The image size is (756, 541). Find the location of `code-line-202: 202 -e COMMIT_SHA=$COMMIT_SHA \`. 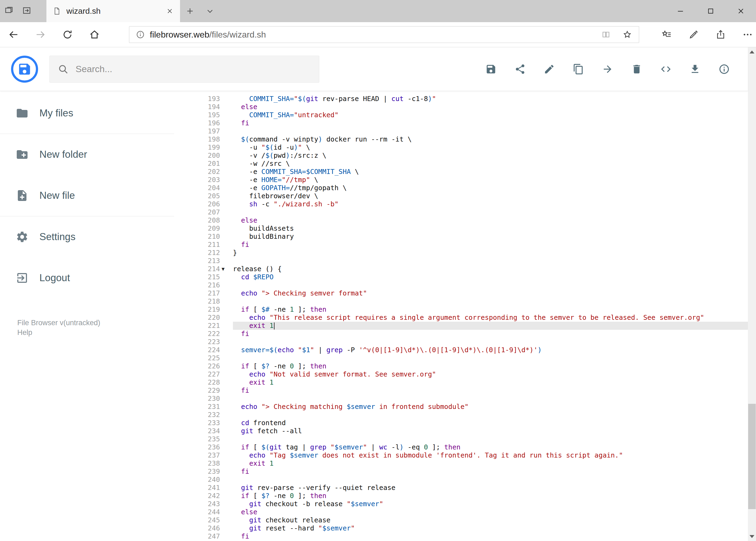

code-line-202: 202 -e COMMIT_SHA=$COMMIT_SHA \ is located at coordinates (461, 172).